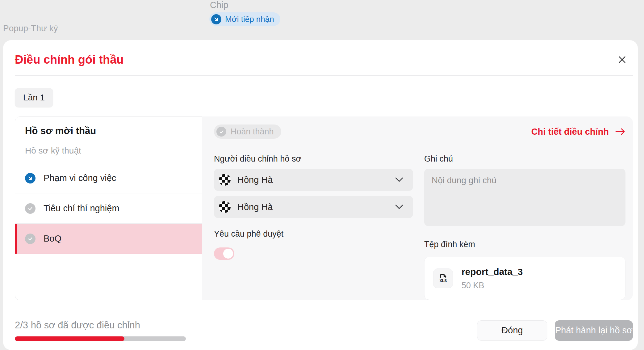  What do you see at coordinates (70, 339) in the screenshot?
I see `progress-bar-fill` at bounding box center [70, 339].